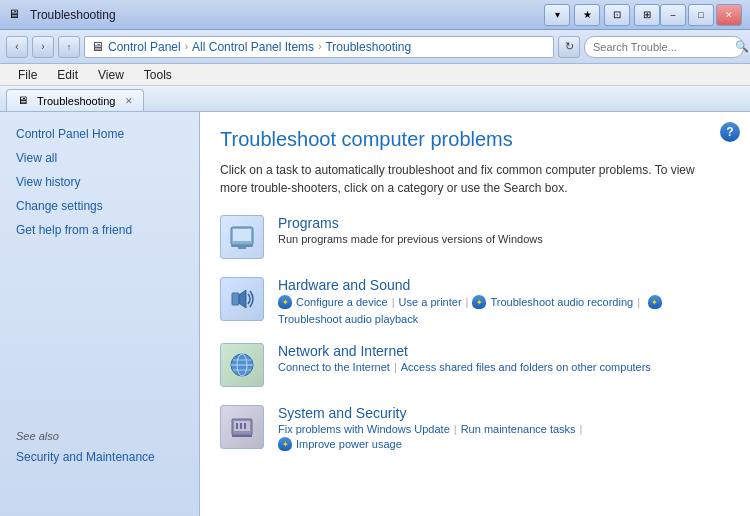 The width and height of the screenshot is (750, 516). I want to click on tab-close-button: ✕, so click(129, 101).